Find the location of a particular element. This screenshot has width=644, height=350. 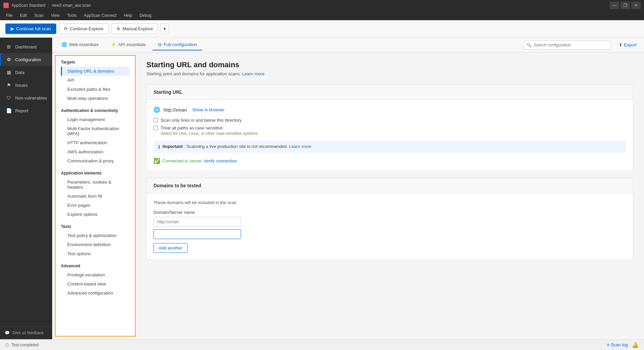

case-sensitive-sublabel: Select for Unix, Linux, or other case-se… is located at coordinates (209, 133).